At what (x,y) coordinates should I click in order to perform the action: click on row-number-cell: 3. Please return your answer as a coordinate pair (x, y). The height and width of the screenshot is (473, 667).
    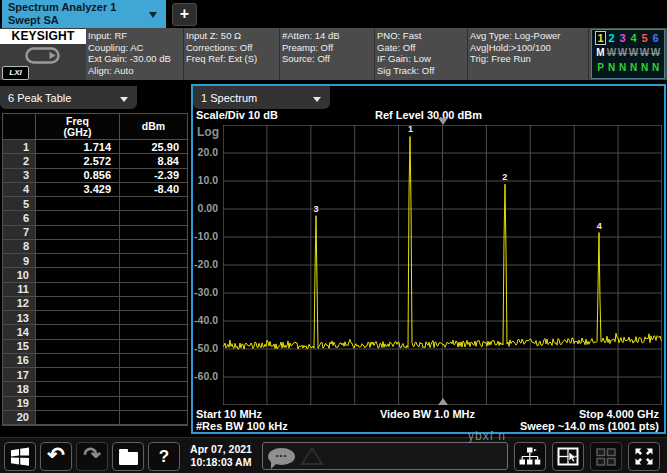
    Looking at the image, I should click on (20, 176).